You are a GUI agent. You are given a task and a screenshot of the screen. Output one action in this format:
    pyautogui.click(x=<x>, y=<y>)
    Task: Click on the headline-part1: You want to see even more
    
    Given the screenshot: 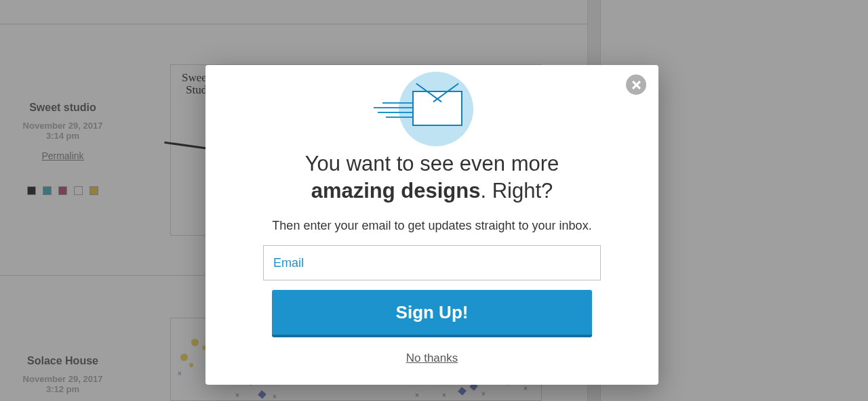 What is the action you would take?
    pyautogui.click(x=433, y=164)
    